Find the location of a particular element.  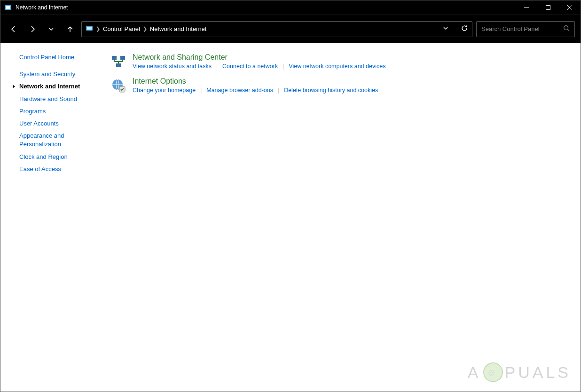

control-panel-icon is located at coordinates (89, 29).